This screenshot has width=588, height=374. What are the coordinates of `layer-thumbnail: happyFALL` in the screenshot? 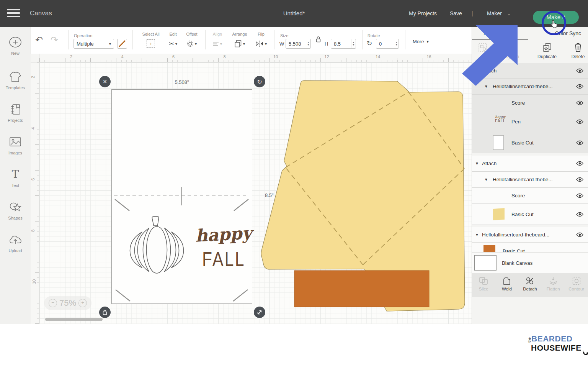 It's located at (500, 121).